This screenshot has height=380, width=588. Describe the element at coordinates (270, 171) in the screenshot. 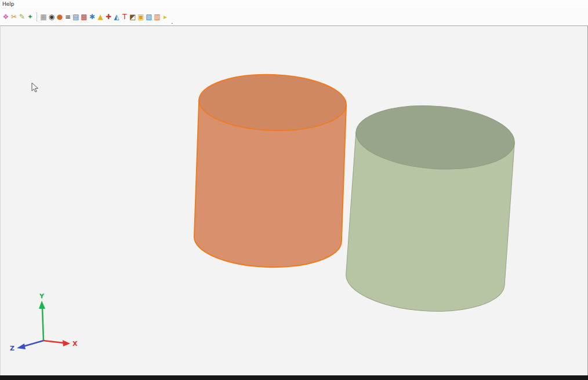

I see `orange-cylinder` at that location.